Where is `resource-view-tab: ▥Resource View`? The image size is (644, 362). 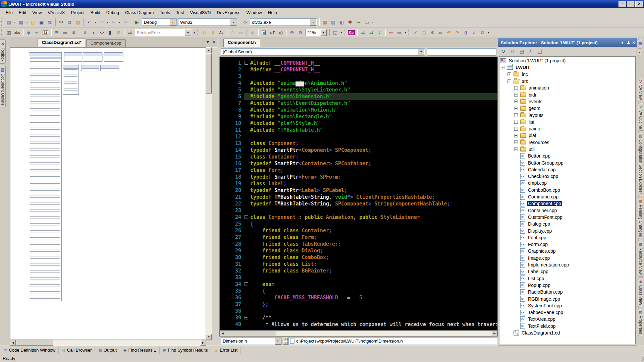
resource-view-tab: ▥Resource View is located at coordinates (641, 258).